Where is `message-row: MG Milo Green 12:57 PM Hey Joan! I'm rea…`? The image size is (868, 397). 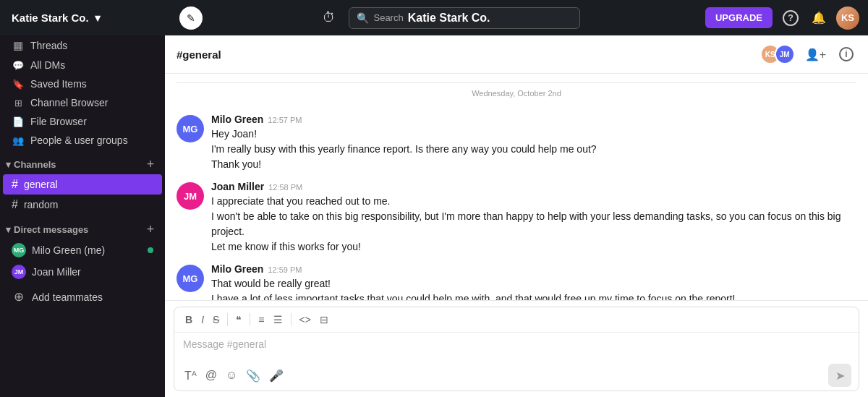
message-row: MG Milo Green 12:57 PM Hey Joan! I'm rea… is located at coordinates (516, 143).